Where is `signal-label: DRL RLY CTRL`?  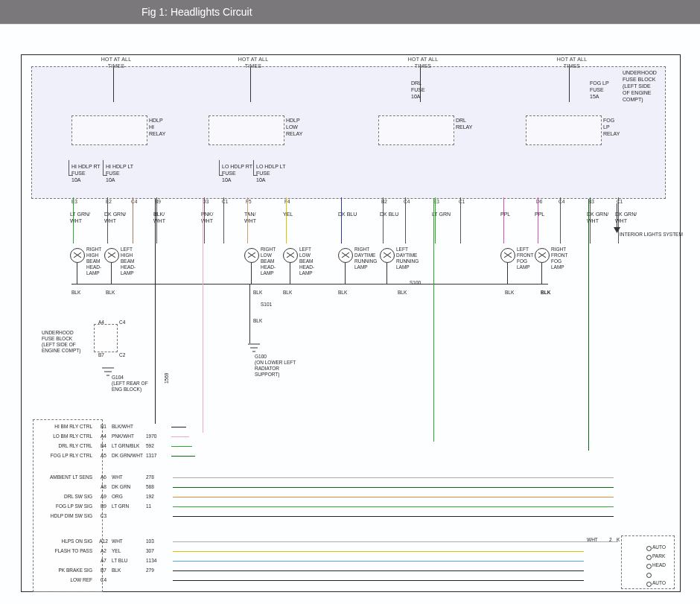 signal-label: DRL RLY CTRL is located at coordinates (65, 446).